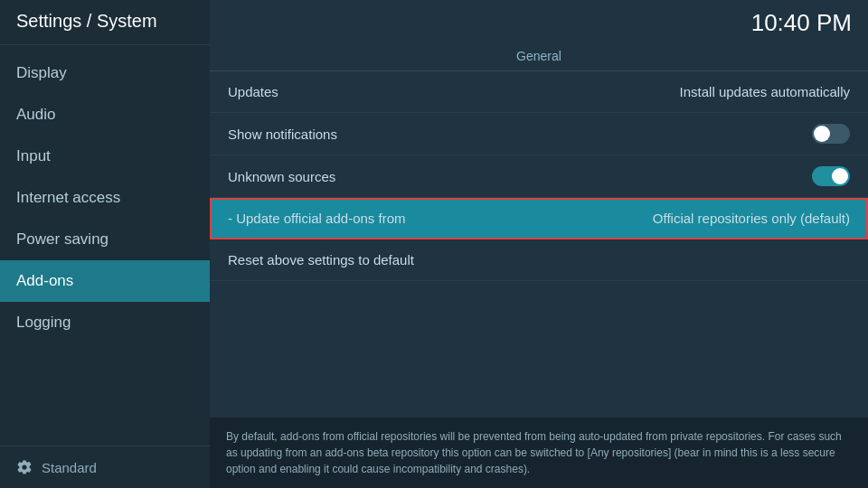 The width and height of the screenshot is (868, 488). I want to click on toggle-knob-unknown-sources, so click(840, 176).